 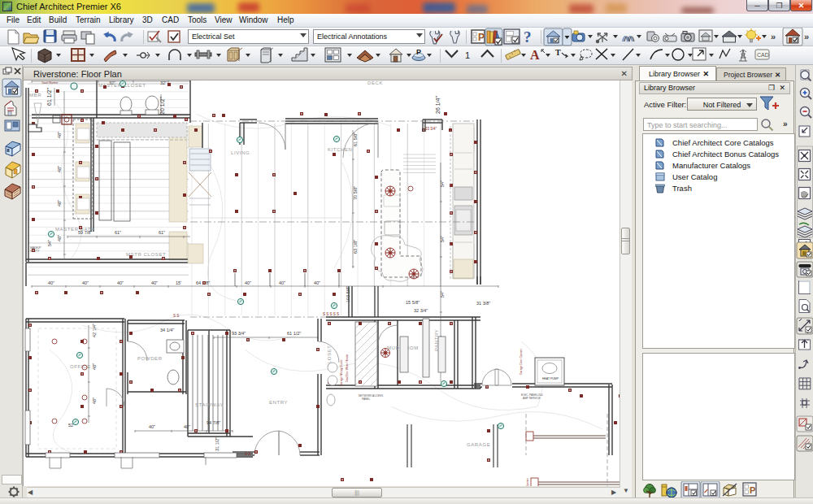 I want to click on svg-text: 20 1/2", so click(x=163, y=106).